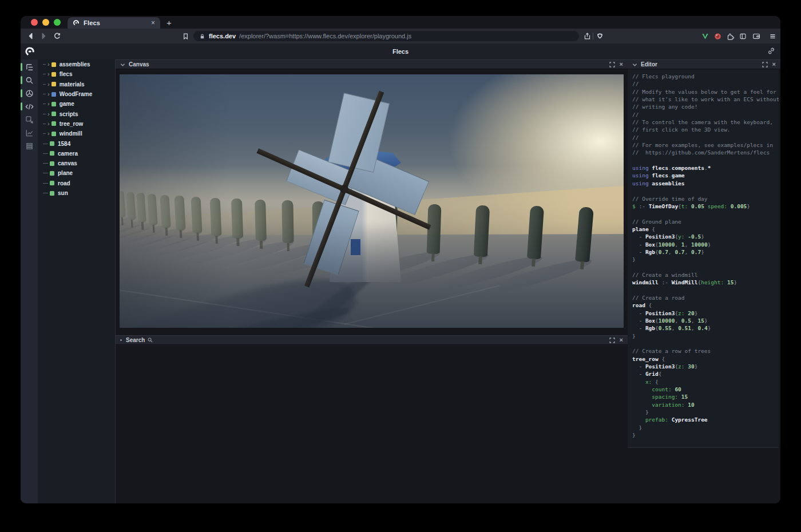 Image resolution: width=801 pixels, height=532 pixels. I want to click on zoom-window-button, so click(57, 22).